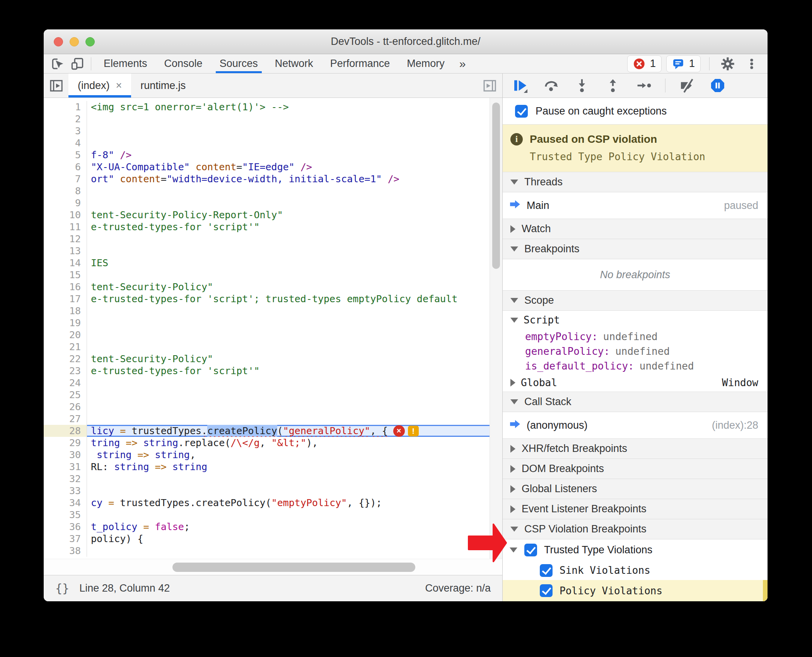  What do you see at coordinates (546, 590) in the screenshot?
I see `policy-violations-checkbox` at bounding box center [546, 590].